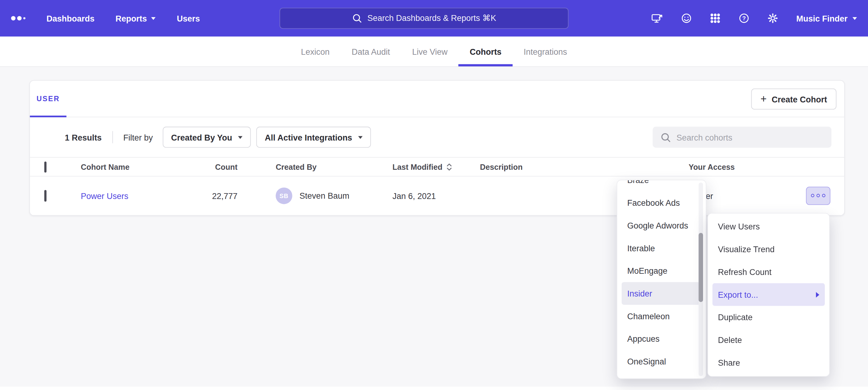 The height and width of the screenshot is (390, 868). I want to click on submenu-item-google-adwords: Google Adwords, so click(662, 226).